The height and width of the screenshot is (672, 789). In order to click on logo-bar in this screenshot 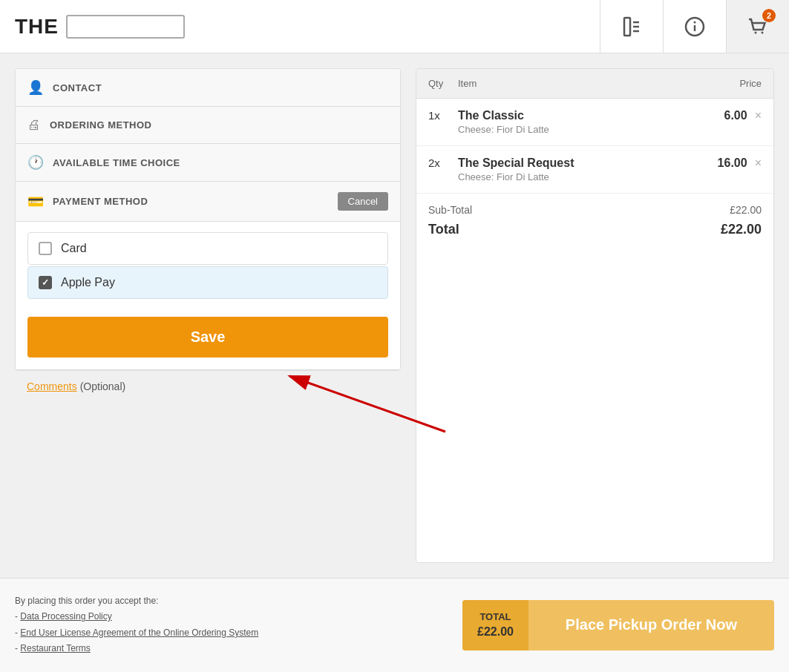, I will do `click(125, 27)`.